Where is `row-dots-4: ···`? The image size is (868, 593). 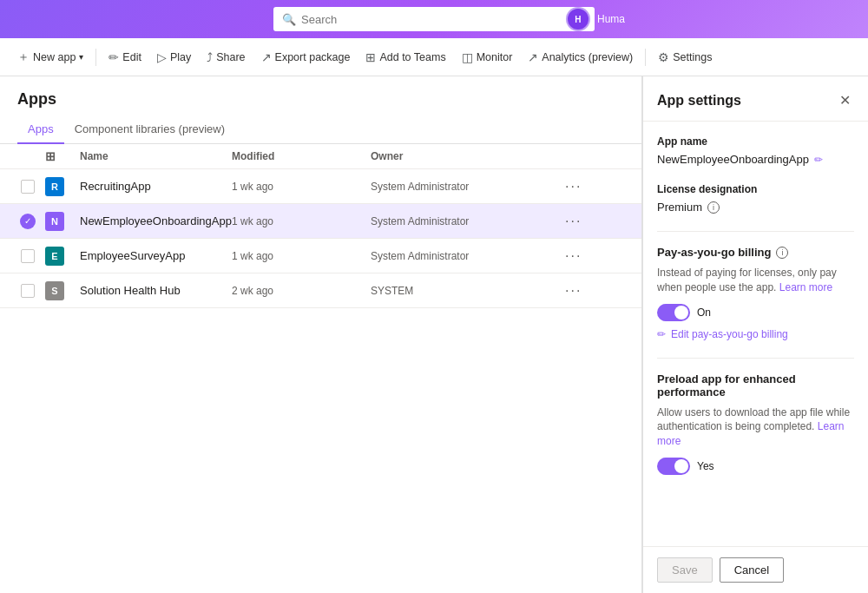
row-dots-4: ··· is located at coordinates (596, 291).